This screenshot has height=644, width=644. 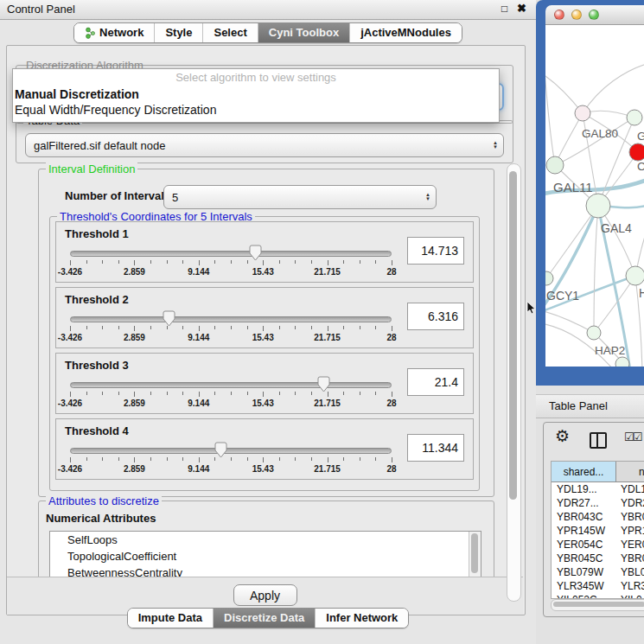 I want to click on algorithm-option-equal-width-frequency-discretization: Equal Width/Frequency Discretization, so click(x=256, y=110).